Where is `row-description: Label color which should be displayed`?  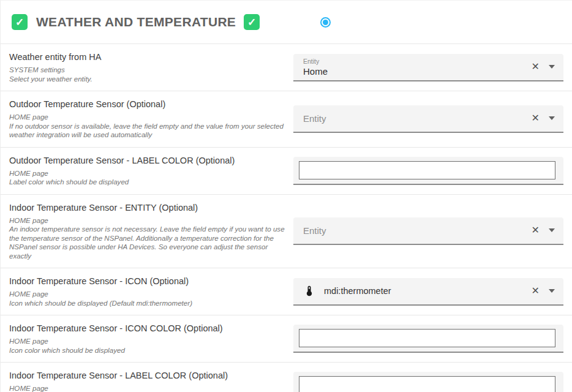 row-description: Label color which should be displayed is located at coordinates (148, 183).